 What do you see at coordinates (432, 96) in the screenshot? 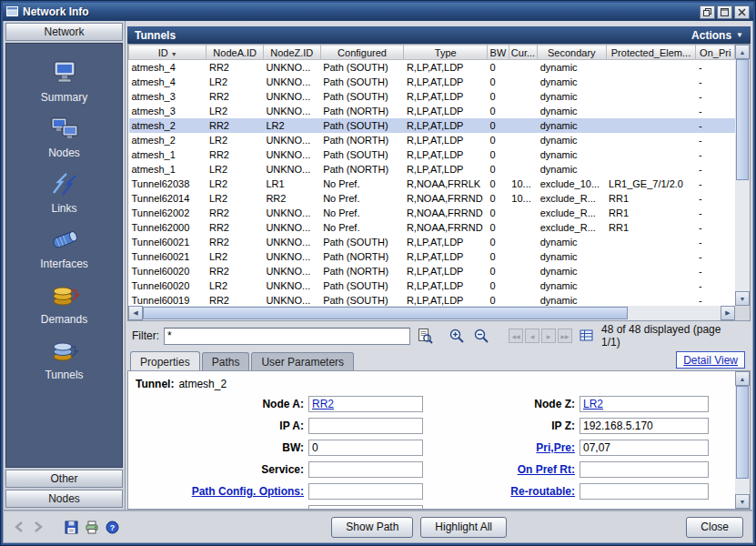
I see `table-row: atmesh_3RR2UNKNO...Path (SOUTH)R,LP,AT,L…` at bounding box center [432, 96].